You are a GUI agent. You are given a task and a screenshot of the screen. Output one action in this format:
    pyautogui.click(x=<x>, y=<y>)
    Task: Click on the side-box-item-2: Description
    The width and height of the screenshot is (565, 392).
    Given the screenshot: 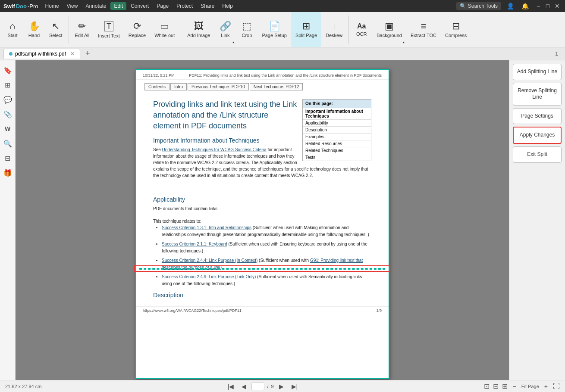 What is the action you would take?
    pyautogui.click(x=337, y=130)
    